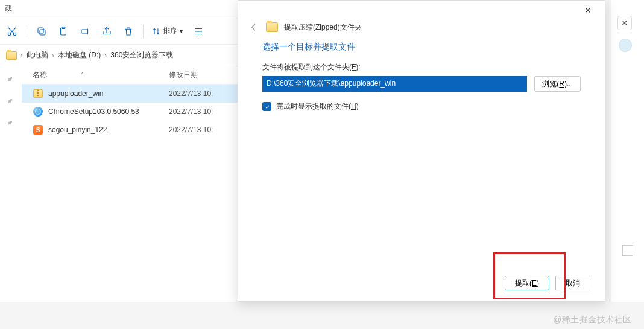 The image size is (644, 329). Describe the element at coordinates (12, 31) in the screenshot. I see `cut-icon` at that location.